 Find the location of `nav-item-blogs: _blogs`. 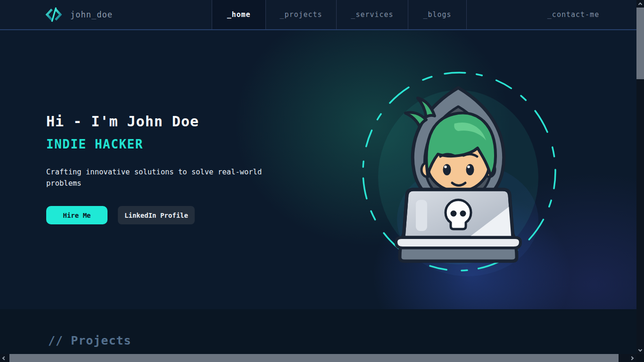

nav-item-blogs: _blogs is located at coordinates (437, 15).